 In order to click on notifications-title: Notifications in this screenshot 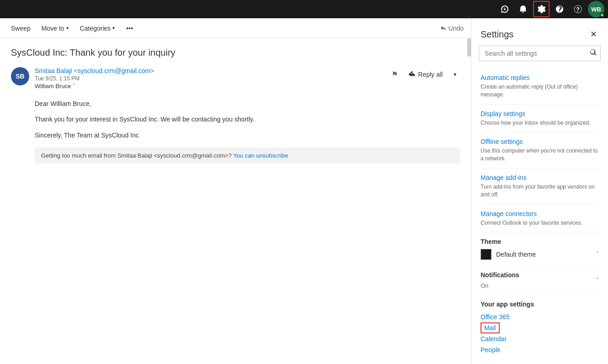, I will do `click(500, 275)`.